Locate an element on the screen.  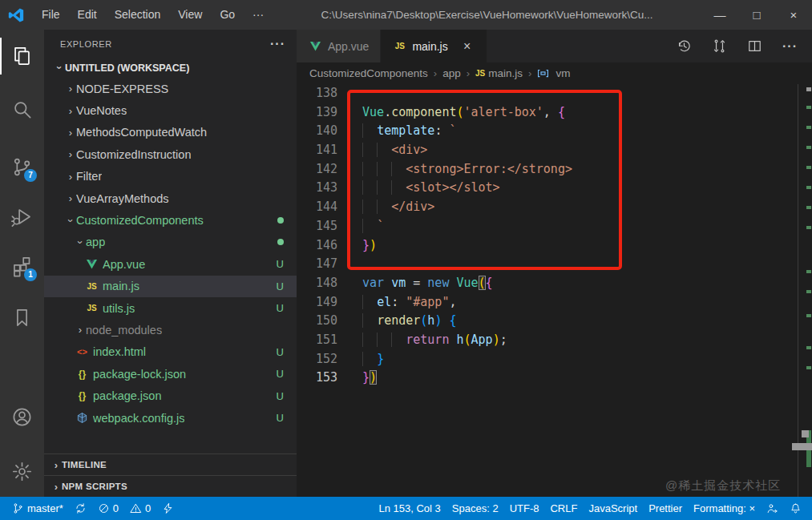
editor-actions: ··· is located at coordinates (744, 46).